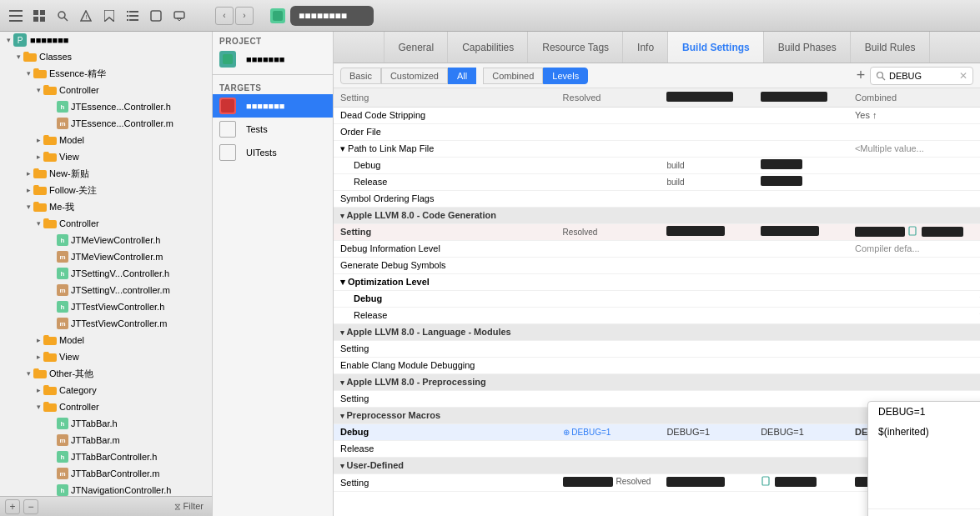  I want to click on targets-section-label: TARGETS, so click(273, 87).